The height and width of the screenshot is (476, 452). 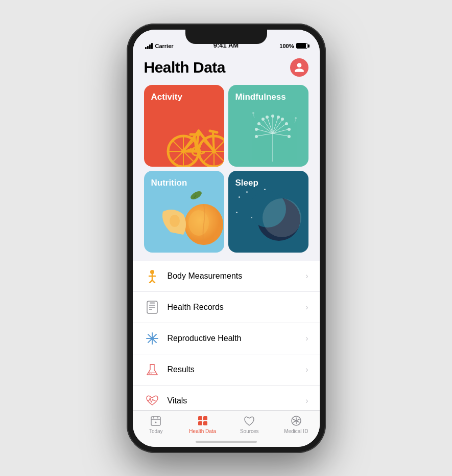 What do you see at coordinates (226, 308) in the screenshot?
I see `health-records-item: Health Records ›` at bounding box center [226, 308].